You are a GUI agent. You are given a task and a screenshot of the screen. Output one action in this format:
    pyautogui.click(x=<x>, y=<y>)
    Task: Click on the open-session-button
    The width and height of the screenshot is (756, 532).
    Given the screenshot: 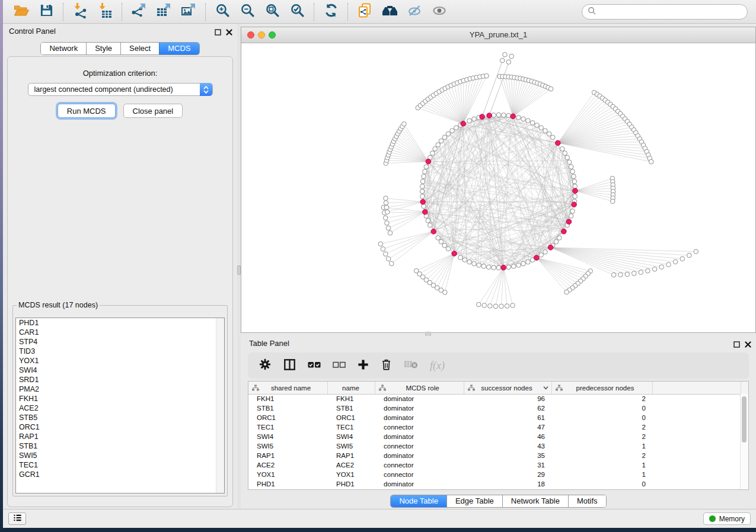 What is the action you would take?
    pyautogui.click(x=21, y=12)
    